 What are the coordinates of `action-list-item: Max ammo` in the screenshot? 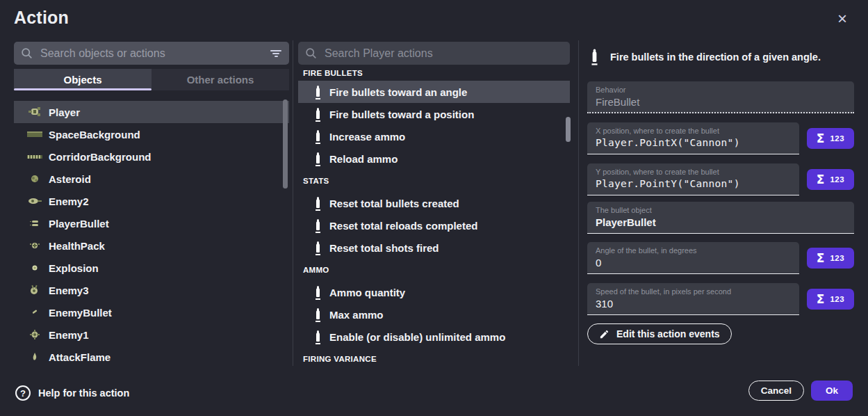 It's located at (434, 314).